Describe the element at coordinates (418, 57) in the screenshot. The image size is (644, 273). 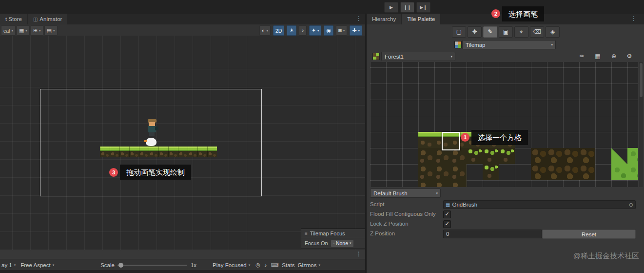
I see `palette-dropdown: Forest1 ▾` at that location.